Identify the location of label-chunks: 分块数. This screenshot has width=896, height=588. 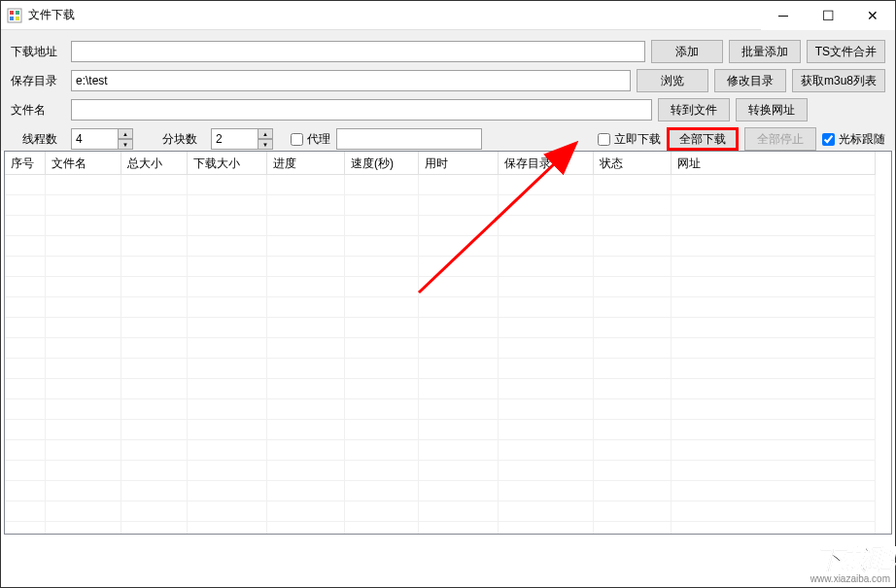
(184, 140).